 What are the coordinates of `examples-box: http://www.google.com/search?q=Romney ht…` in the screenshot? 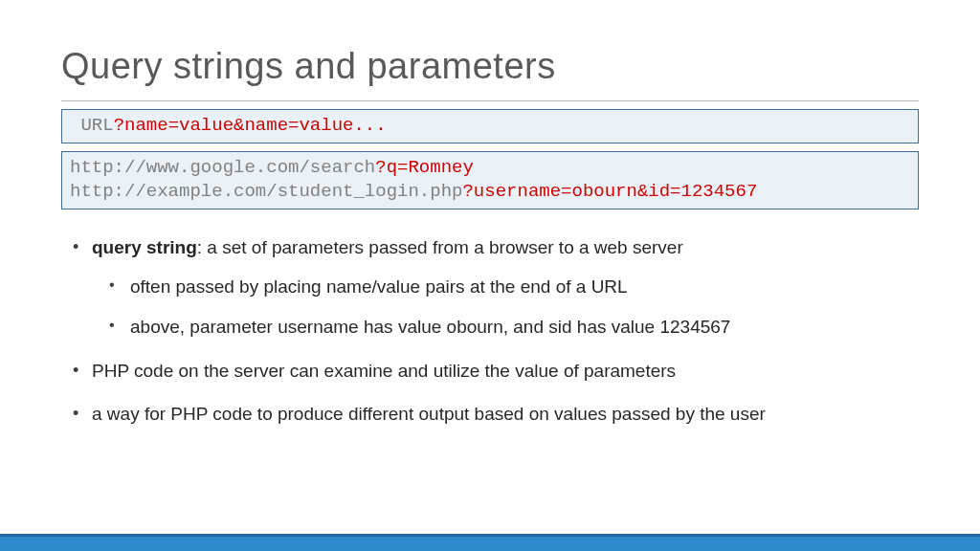 It's located at (490, 180).